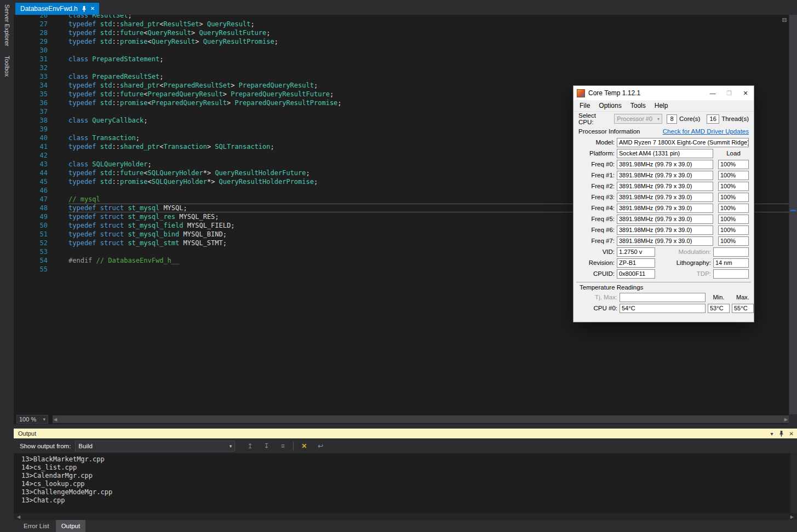  What do you see at coordinates (31, 77) in the screenshot?
I see `line-number: 33` at bounding box center [31, 77].